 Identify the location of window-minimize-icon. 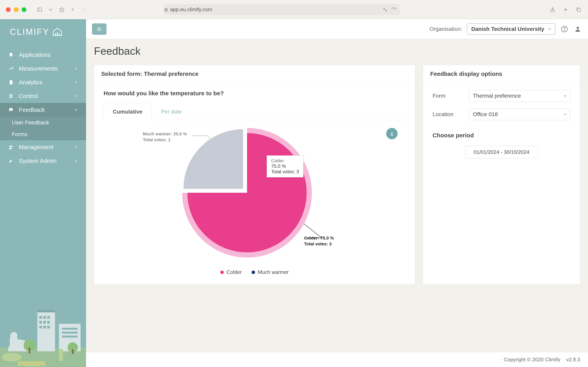
(16, 10).